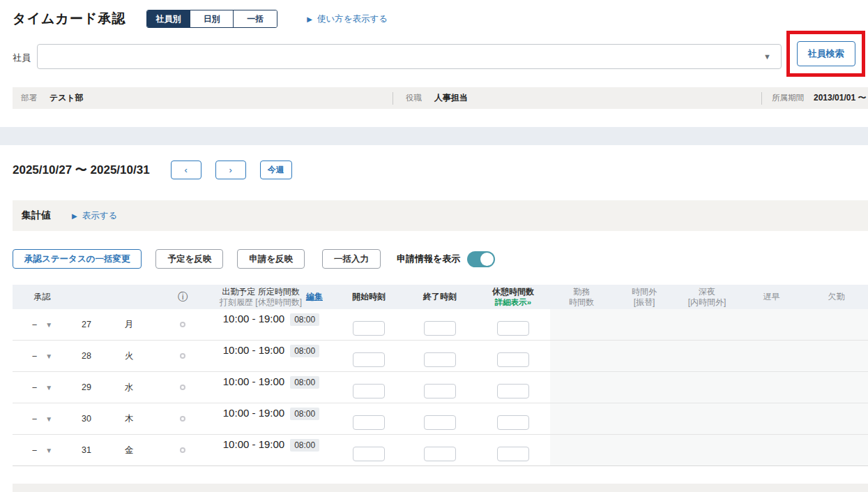 The width and height of the screenshot is (868, 492). What do you see at coordinates (513, 302) in the screenshot?
I see `break-detail-link: 詳細表示»` at bounding box center [513, 302].